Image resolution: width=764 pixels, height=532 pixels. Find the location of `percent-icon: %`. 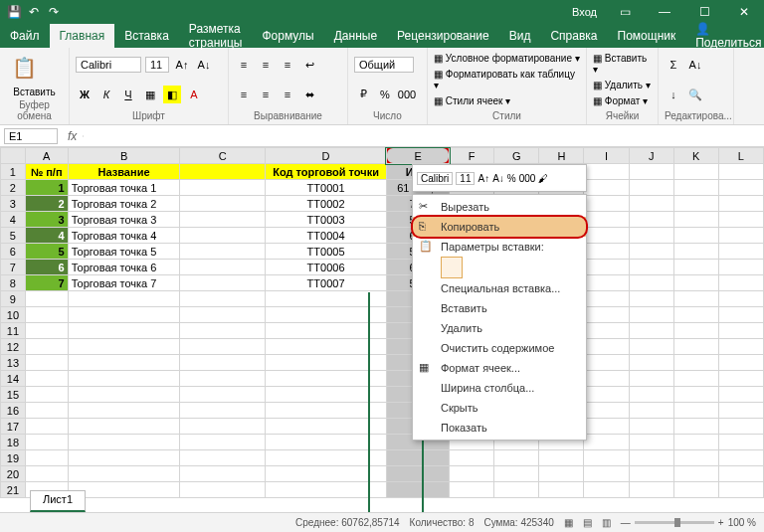

percent-icon: % is located at coordinates (385, 94).